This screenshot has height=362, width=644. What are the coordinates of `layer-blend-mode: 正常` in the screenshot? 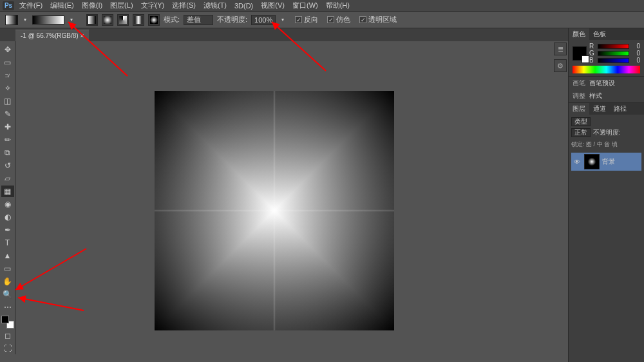 It's located at (581, 133).